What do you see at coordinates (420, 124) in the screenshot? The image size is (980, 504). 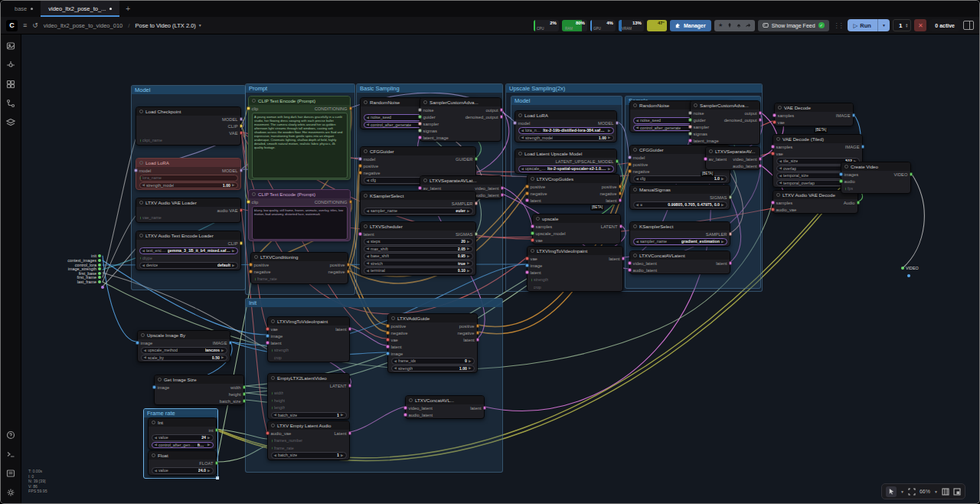 I see `input-slot-sampler` at bounding box center [420, 124].